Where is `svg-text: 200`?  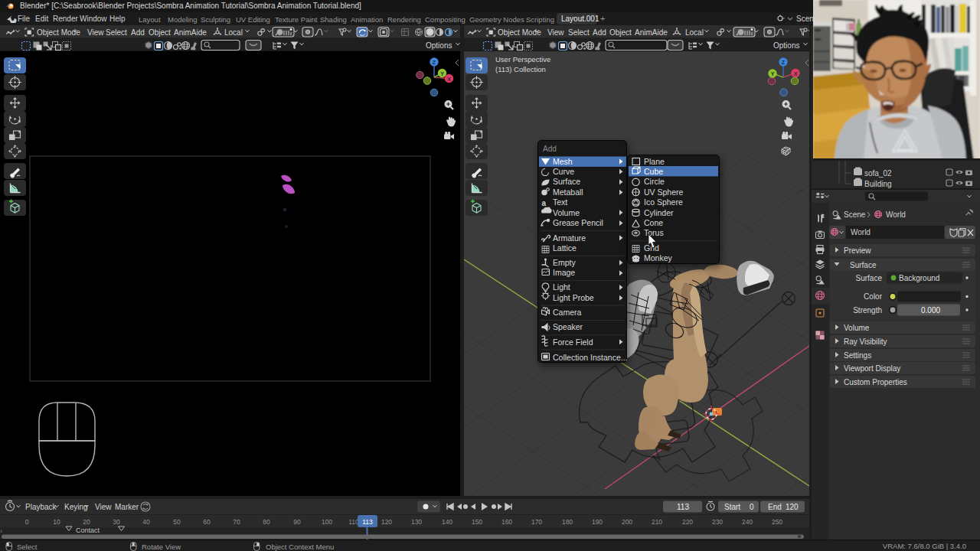
svg-text: 200 is located at coordinates (627, 522).